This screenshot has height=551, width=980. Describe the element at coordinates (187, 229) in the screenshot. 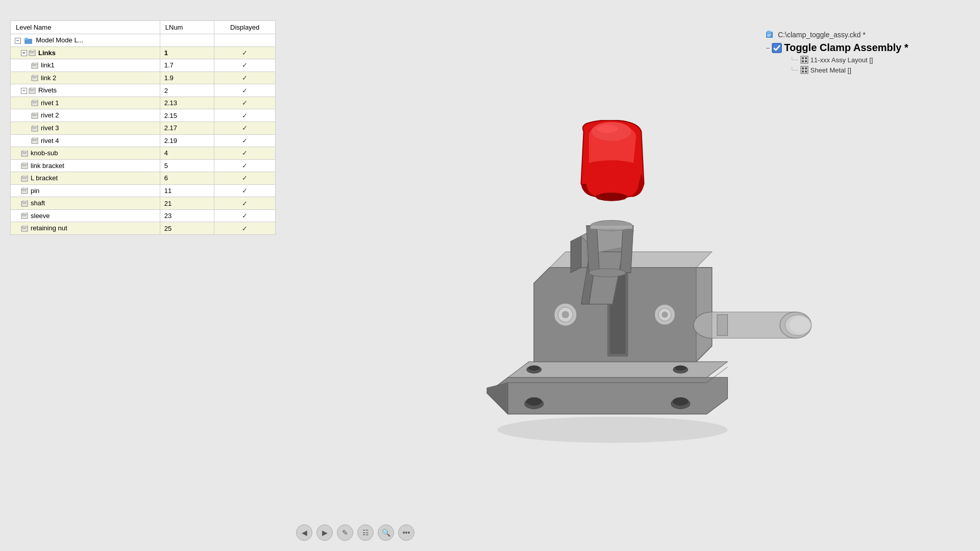

I see `row-lnum-14: 25` at that location.